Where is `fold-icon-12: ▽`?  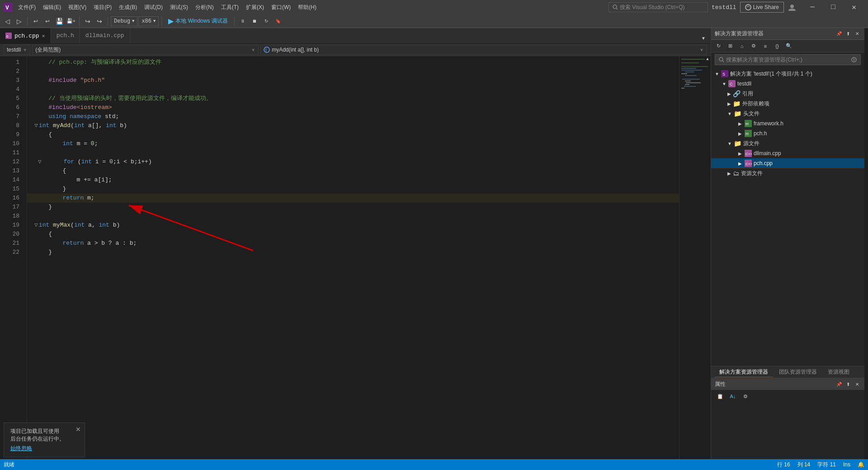 fold-icon-12: ▽ is located at coordinates (40, 162).